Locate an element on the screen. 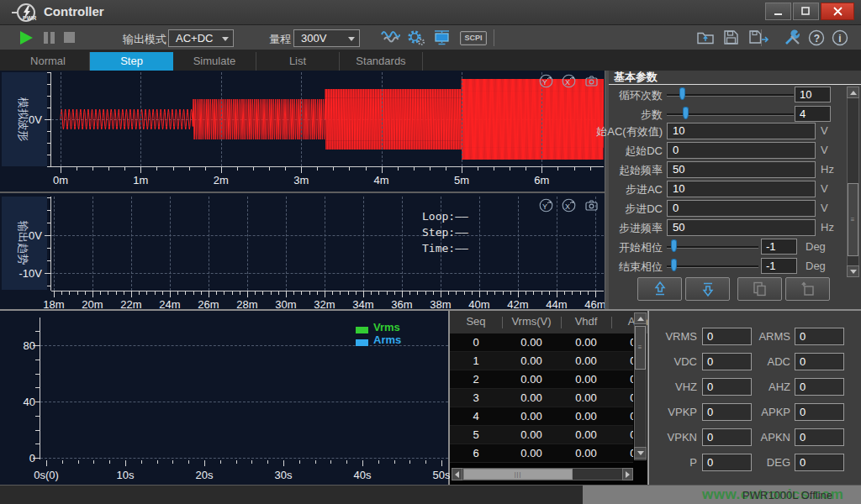 Image resolution: width=861 pixels, height=504 pixels. scroll-right-button is located at coordinates (627, 474).